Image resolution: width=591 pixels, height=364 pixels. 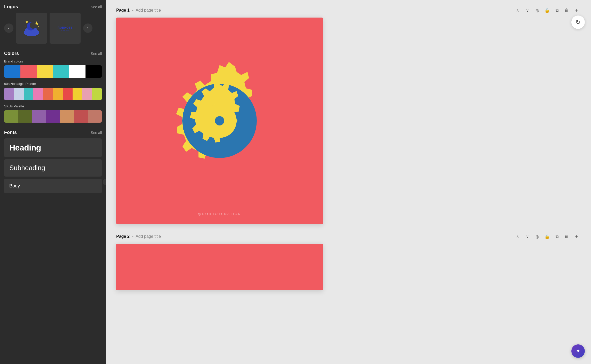 I want to click on page2-copy-btn: ⧉, so click(x=557, y=236).